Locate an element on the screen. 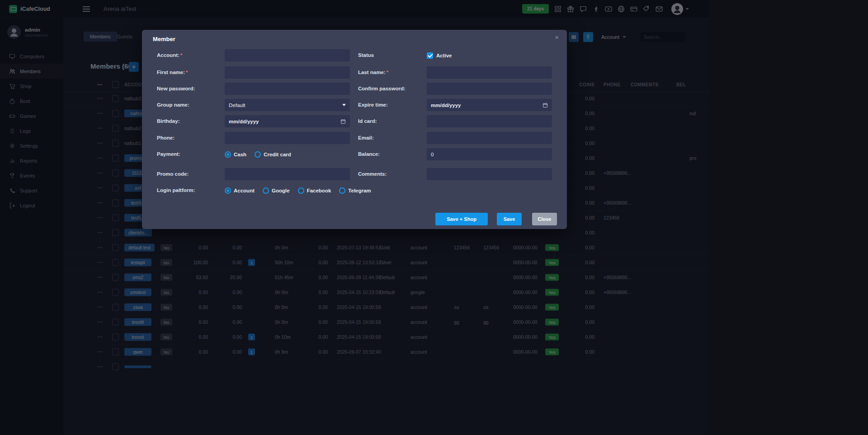  save-button: Save is located at coordinates (509, 219).